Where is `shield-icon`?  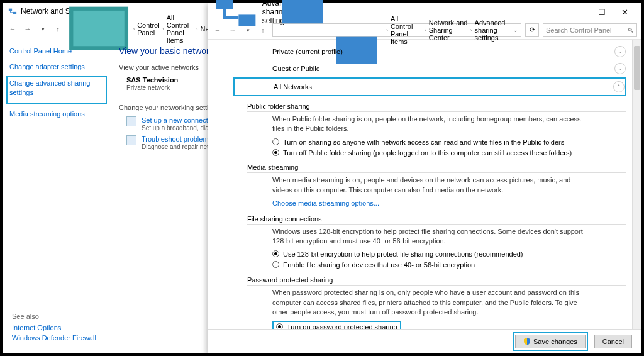
shield-icon is located at coordinates (527, 342).